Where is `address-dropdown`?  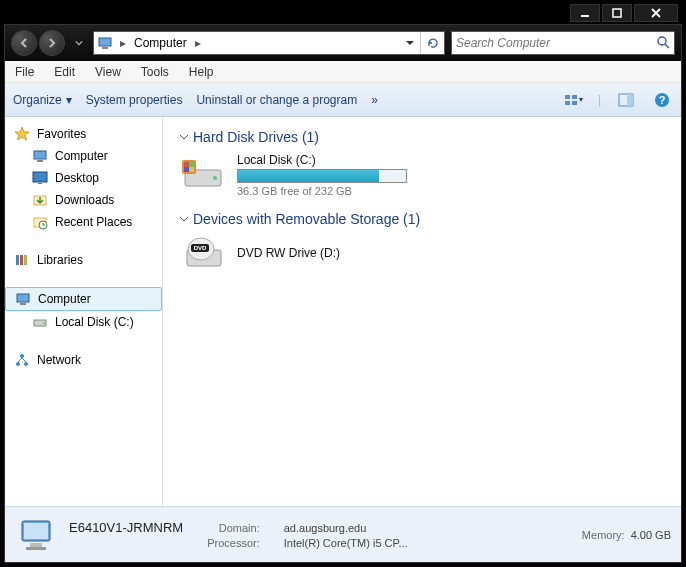 address-dropdown is located at coordinates (410, 43).